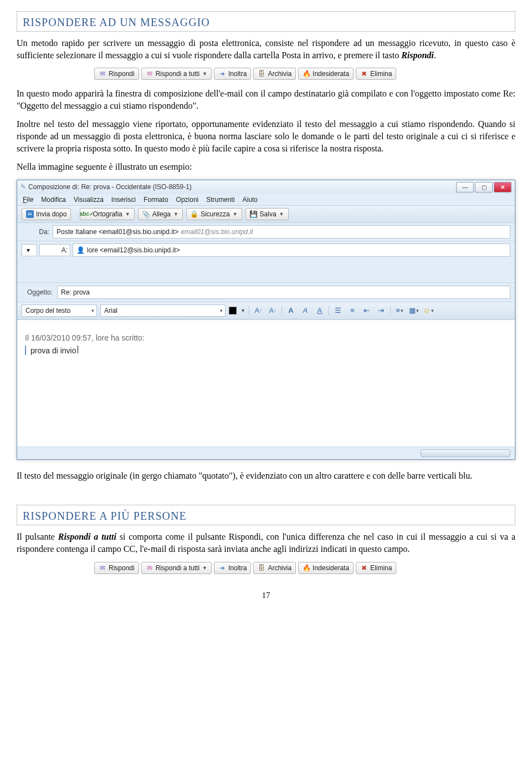 The height and width of the screenshot is (771, 532). Describe the element at coordinates (221, 200) in the screenshot. I see `menu-tools: Strumenti` at that location.